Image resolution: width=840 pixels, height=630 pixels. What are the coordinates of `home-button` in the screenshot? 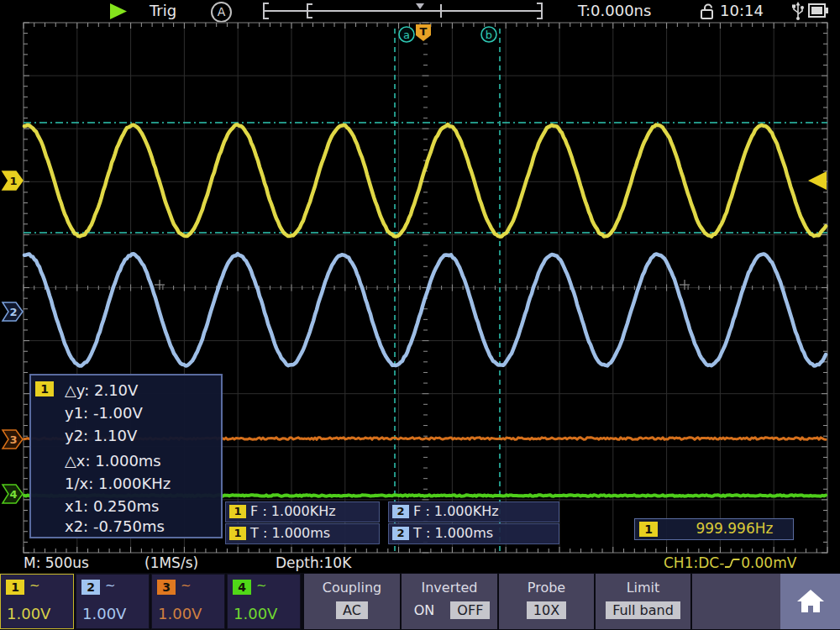 It's located at (810, 601).